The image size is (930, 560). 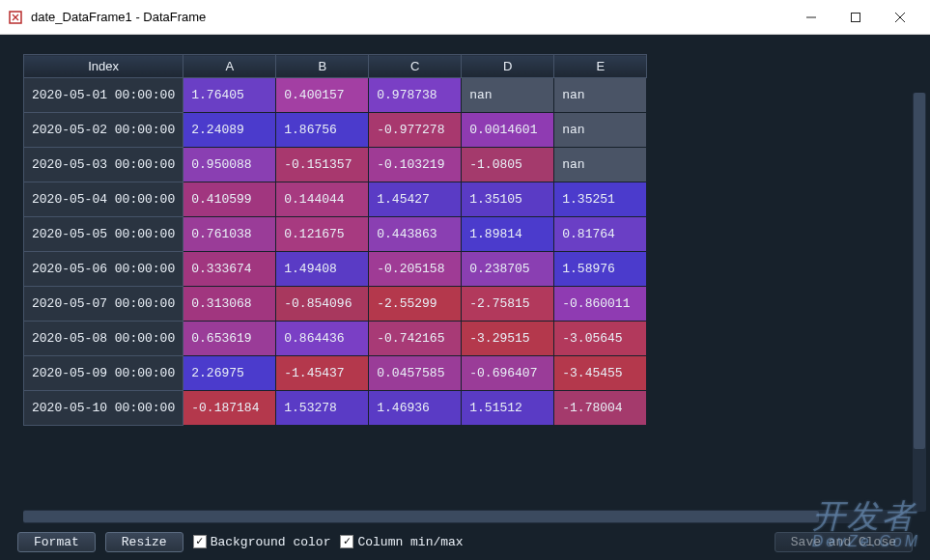 What do you see at coordinates (336, 235) in the screenshot?
I see `table-row: 2020-05-05 00:00:000.7610380.1216750.443…` at bounding box center [336, 235].